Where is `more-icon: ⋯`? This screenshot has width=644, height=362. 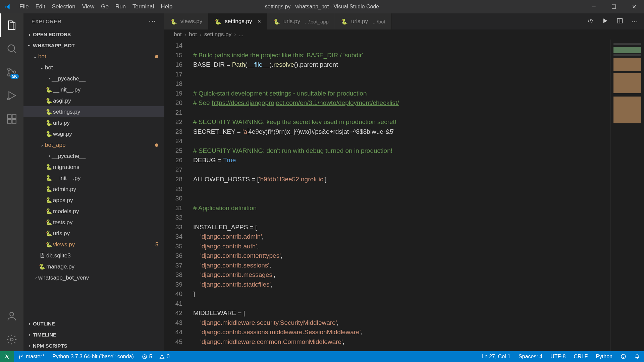 more-icon: ⋯ is located at coordinates (635, 21).